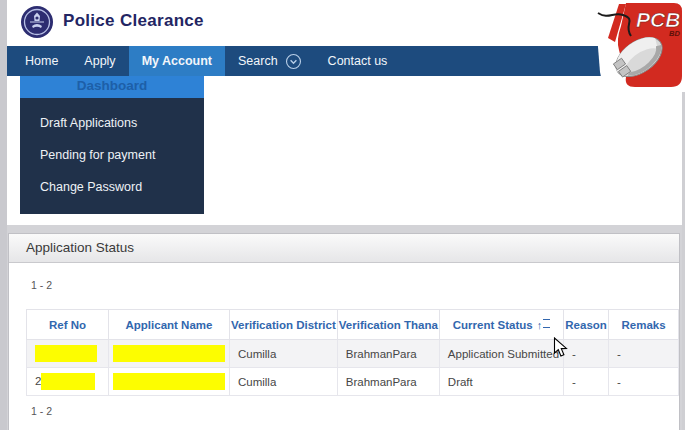  Describe the element at coordinates (353, 382) in the screenshot. I see `table-row: 2CumillaBrahmanParaDraft--` at that location.